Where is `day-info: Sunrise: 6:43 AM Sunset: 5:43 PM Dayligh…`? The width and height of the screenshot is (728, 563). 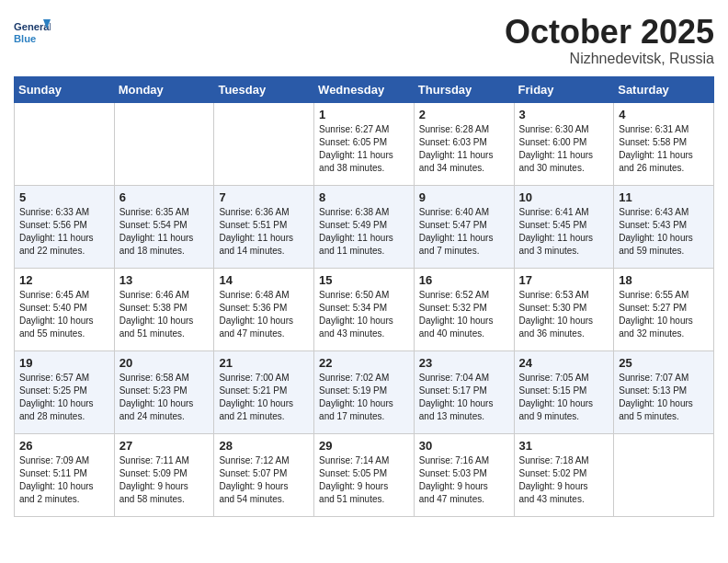 day-info: Sunrise: 6:43 AM Sunset: 5:43 PM Dayligh… is located at coordinates (664, 232).